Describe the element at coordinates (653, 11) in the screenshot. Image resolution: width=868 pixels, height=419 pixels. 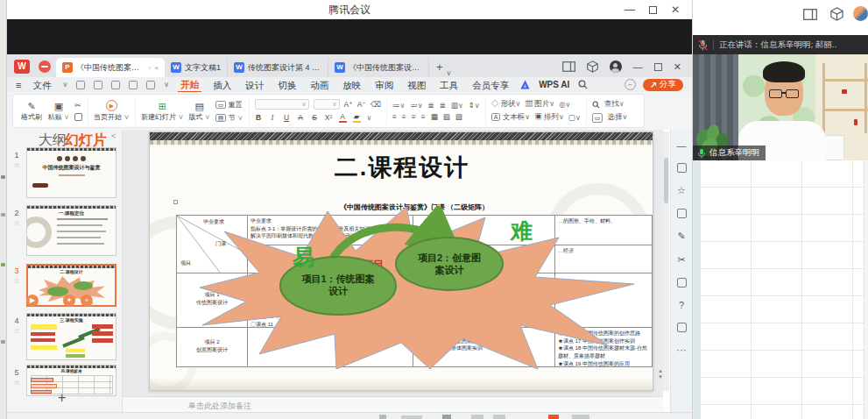
I see `maximize-button` at that location.